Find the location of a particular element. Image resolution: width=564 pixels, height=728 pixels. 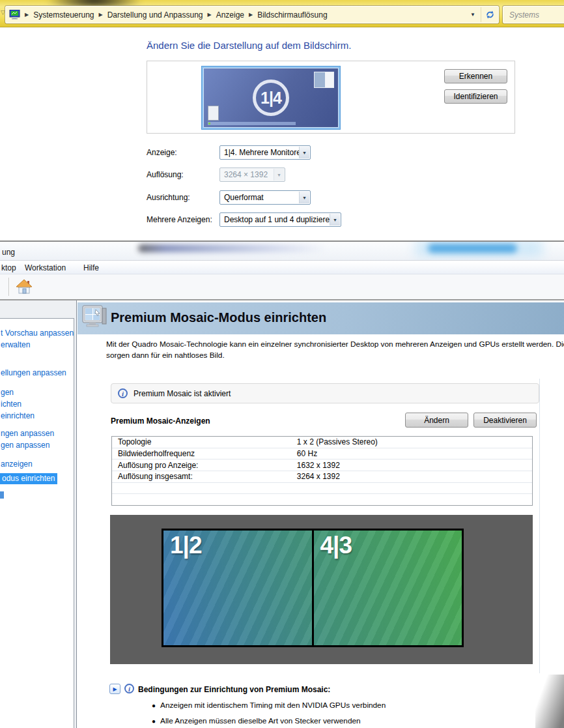

refresh-icon is located at coordinates (490, 14).